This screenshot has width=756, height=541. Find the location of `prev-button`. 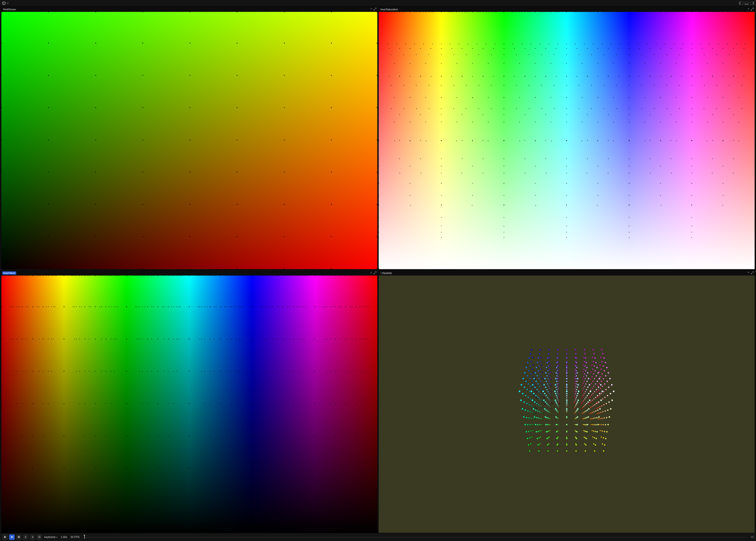

prev-button is located at coordinates (25, 537).